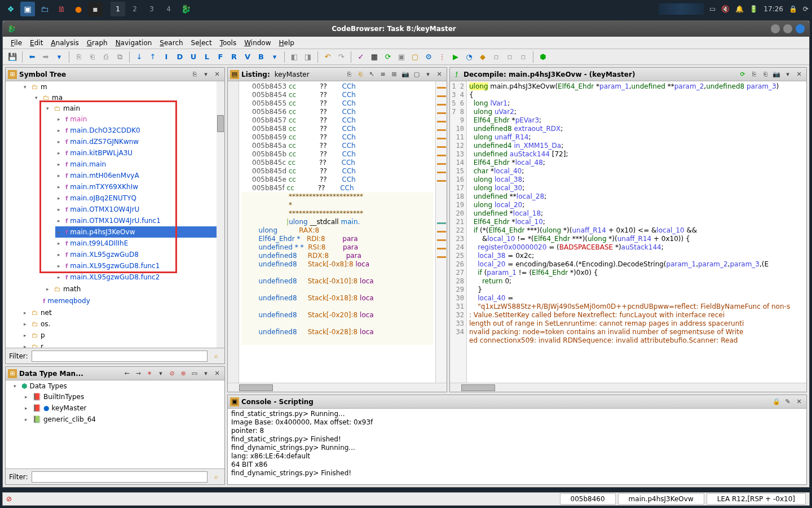 The width and height of the screenshot is (812, 508). Describe the element at coordinates (799, 402) in the screenshot. I see `console-close: ✕` at that location.